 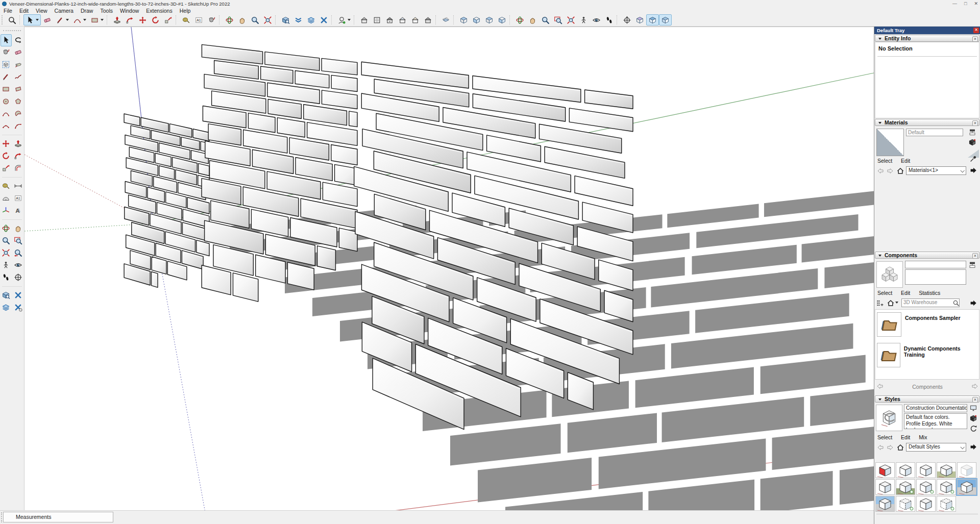 What do you see at coordinates (972, 132) in the screenshot?
I see `secondary-pane-icon` at bounding box center [972, 132].